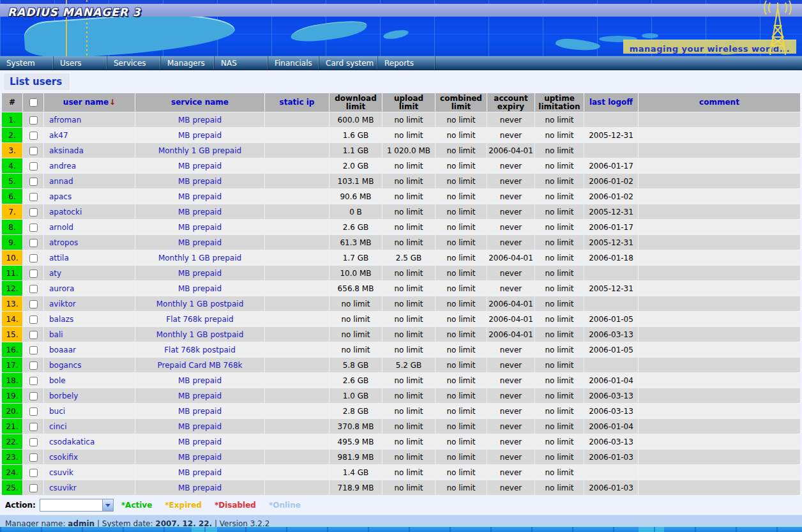 The width and height of the screenshot is (802, 532). Describe the element at coordinates (611, 151) in the screenshot. I see `last-logoff` at that location.